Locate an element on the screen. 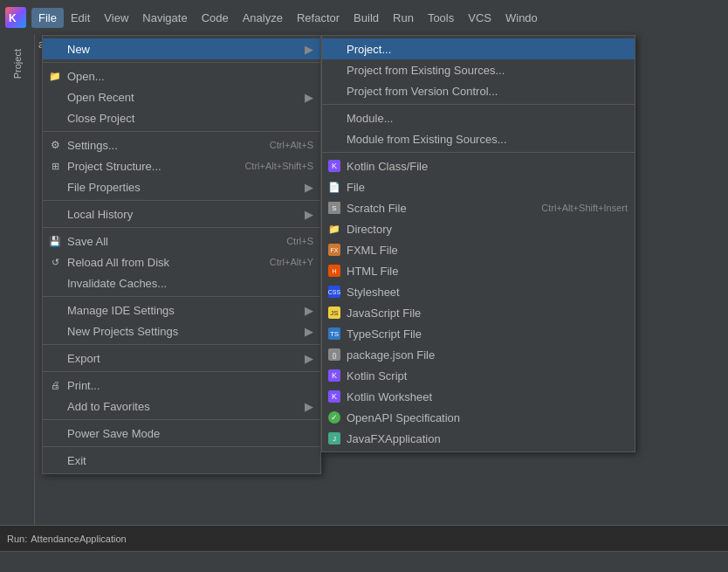 The height and width of the screenshot is (572, 728). menu-item-file: 📄 File is located at coordinates (478, 187).